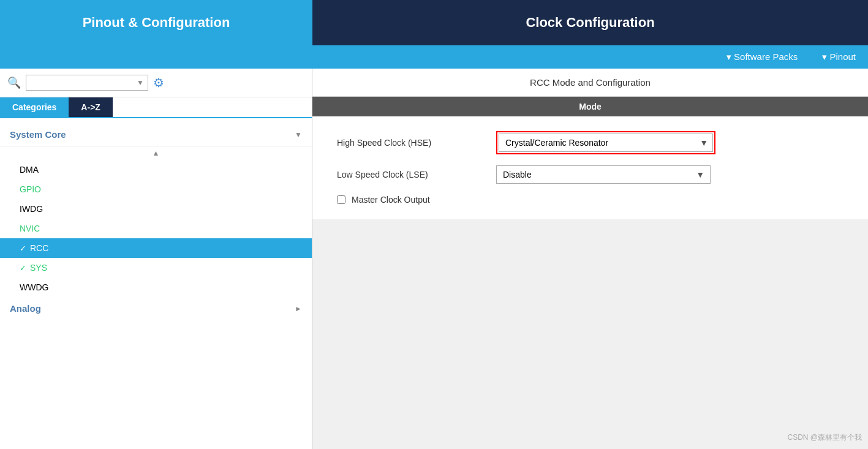  Describe the element at coordinates (38, 135) in the screenshot. I see `system-core-label: System Core` at that location.